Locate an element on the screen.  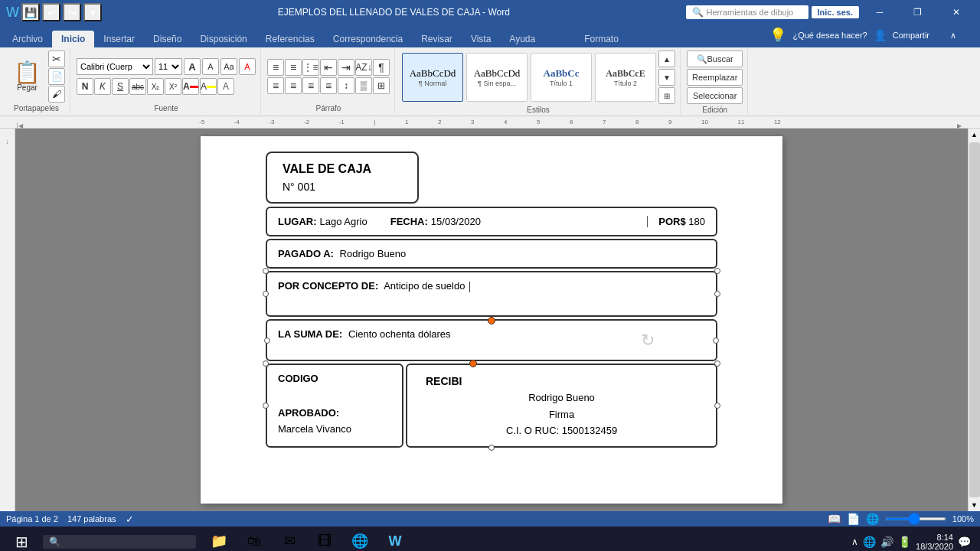
font-name-select: Calibri (Cuerp is located at coordinates (115, 67).